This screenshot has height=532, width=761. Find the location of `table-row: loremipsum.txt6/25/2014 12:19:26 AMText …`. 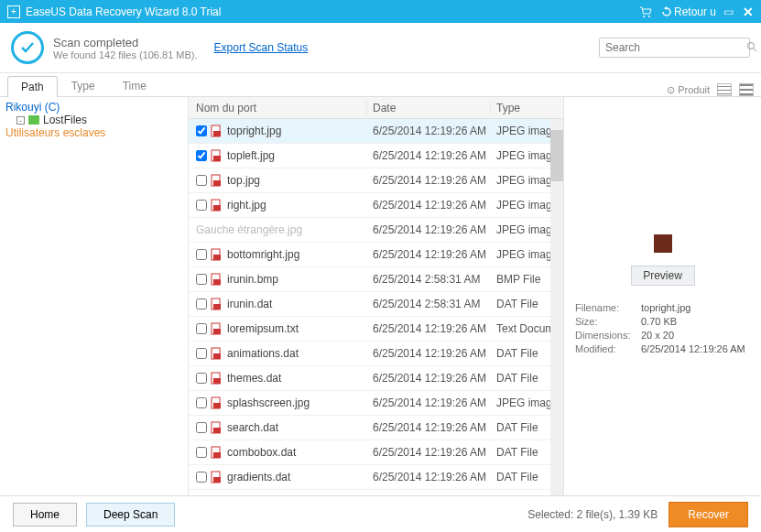

table-row: loremipsum.txt6/25/2014 12:19:26 AMText … is located at coordinates (370, 330).